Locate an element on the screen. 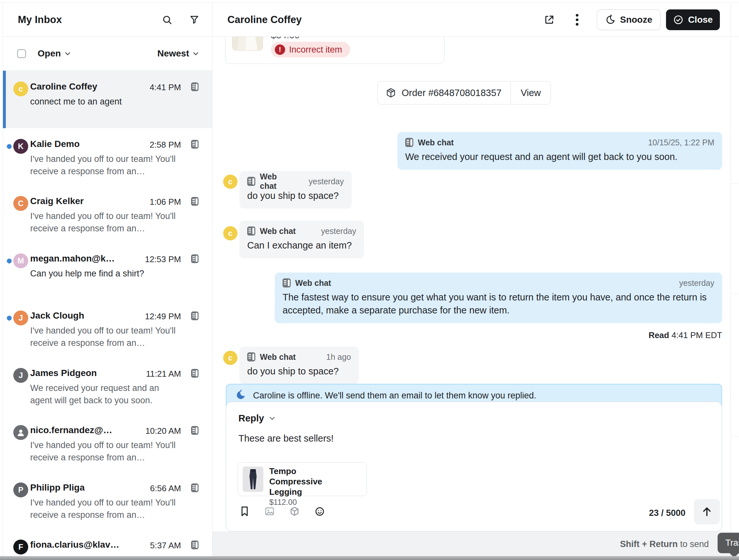  product-attachment-card: Tempo Compressive Legging $112.00 is located at coordinates (302, 479).